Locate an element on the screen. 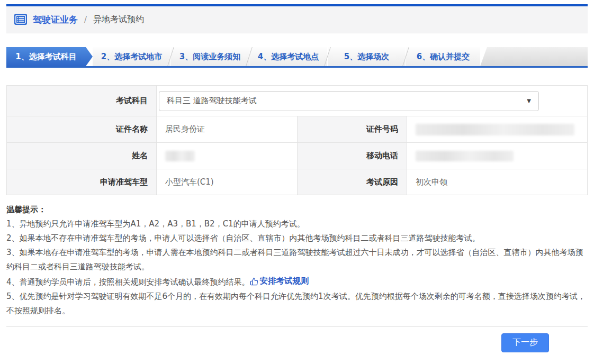 The height and width of the screenshot is (364, 594). step-tab-3-read-notice: 3、阅读业务须知 is located at coordinates (210, 57).